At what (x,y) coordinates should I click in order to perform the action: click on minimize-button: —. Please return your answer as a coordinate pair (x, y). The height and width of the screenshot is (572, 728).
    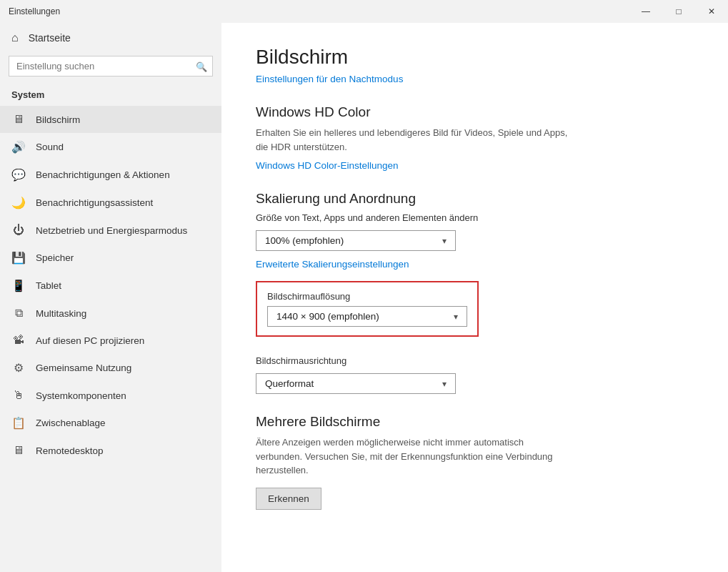
    Looking at the image, I should click on (646, 11).